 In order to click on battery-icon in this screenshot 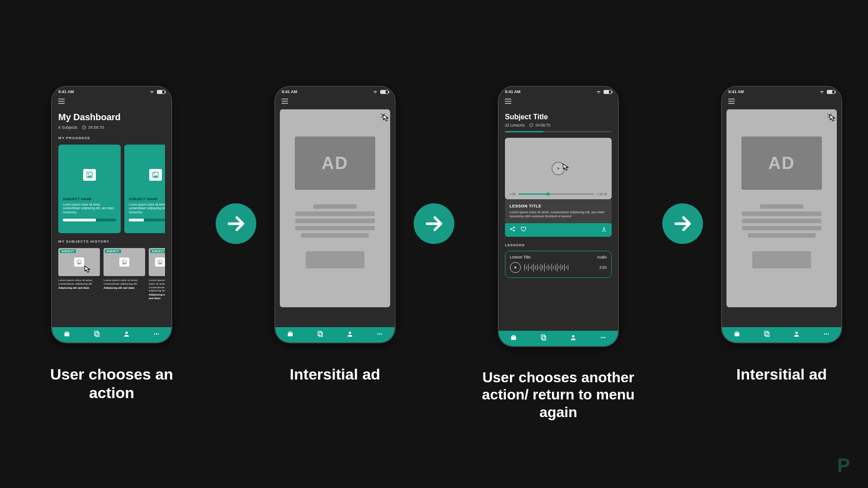, I will do `click(831, 92)`.